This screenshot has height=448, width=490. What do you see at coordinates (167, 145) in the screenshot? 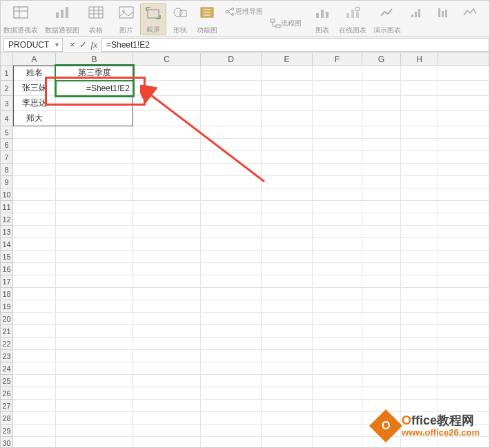
I see `cell-C6` at bounding box center [167, 145].